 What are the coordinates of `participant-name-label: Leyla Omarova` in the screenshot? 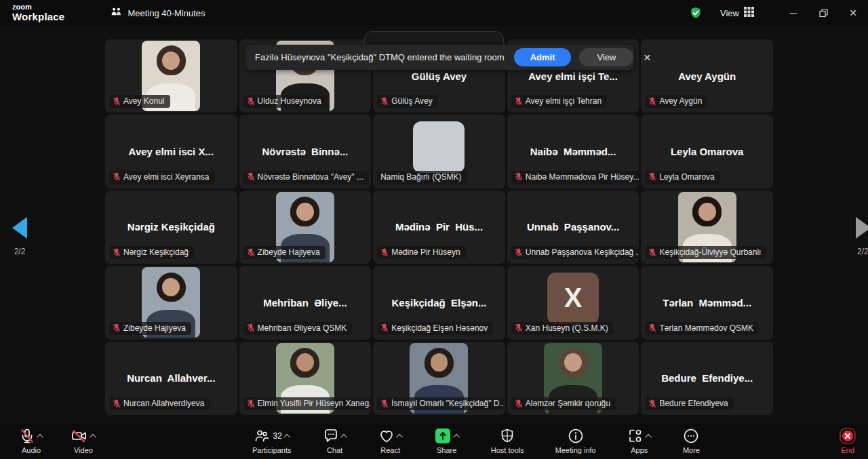 It's located at (682, 178).